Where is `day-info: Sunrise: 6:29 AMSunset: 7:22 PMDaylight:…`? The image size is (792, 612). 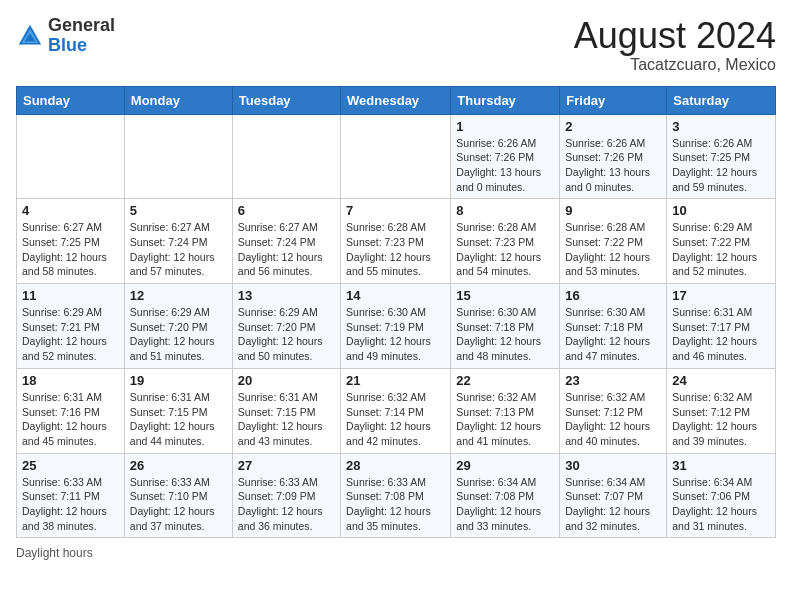
day-info: Sunrise: 6:29 AMSunset: 7:22 PMDaylight:… is located at coordinates (721, 250).